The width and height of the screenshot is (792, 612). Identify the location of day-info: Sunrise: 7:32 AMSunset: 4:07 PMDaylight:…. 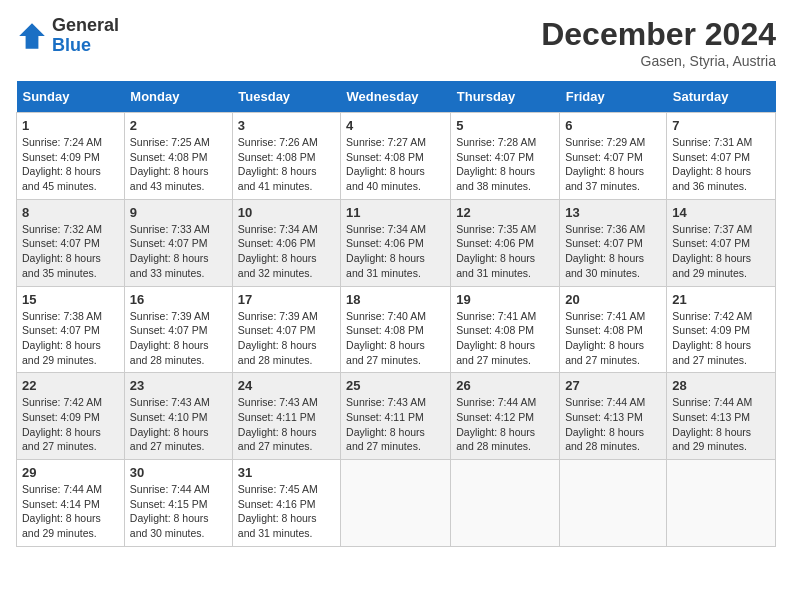
(62, 251).